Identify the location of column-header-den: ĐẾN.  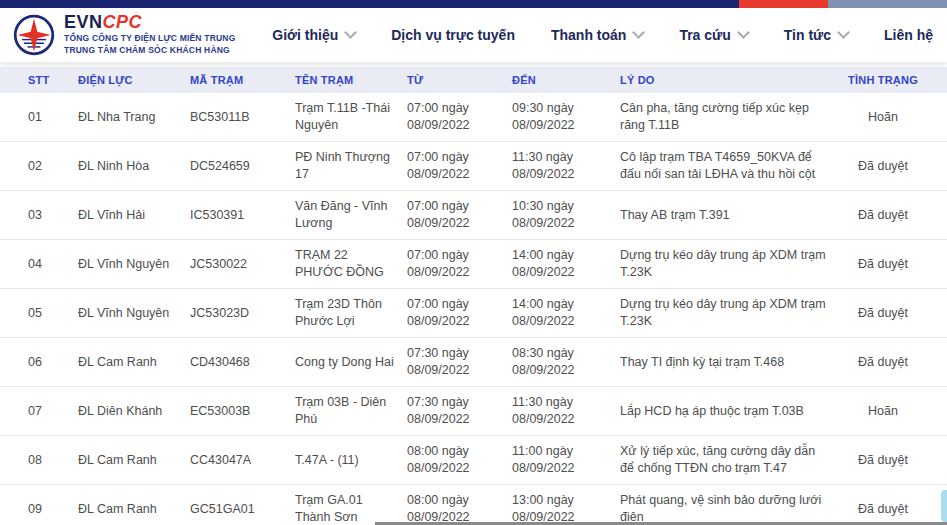
(566, 80).